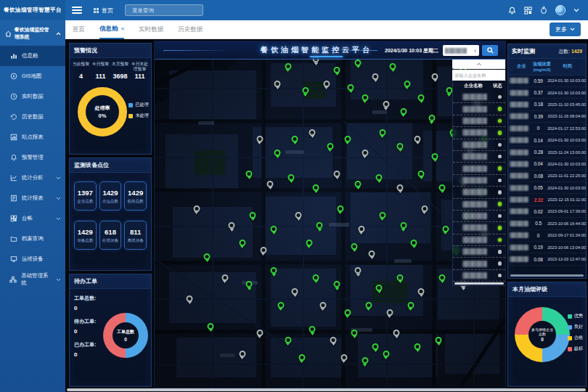 Image resolution: width=588 pixels, height=392 pixels. I want to click on realtime-row-0: 0.592024-01-30 10:03:00, so click(547, 81).